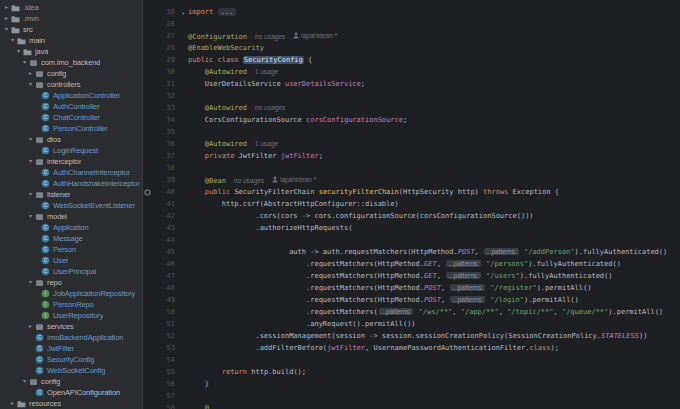 Image resolution: width=680 pixels, height=409 pixels. I want to click on tree-item: CUser, so click(71, 260).